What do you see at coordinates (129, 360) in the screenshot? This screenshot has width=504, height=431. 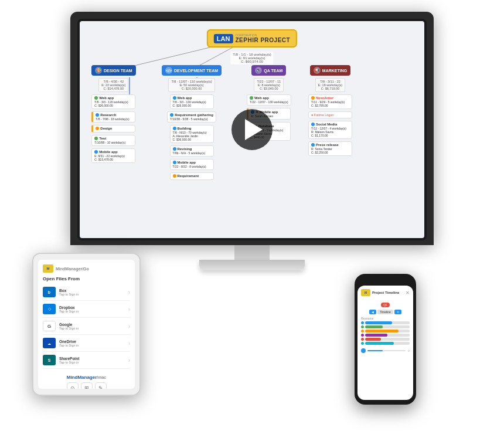 I see `sharepoint-arrow-icon: ›` at bounding box center [129, 360].